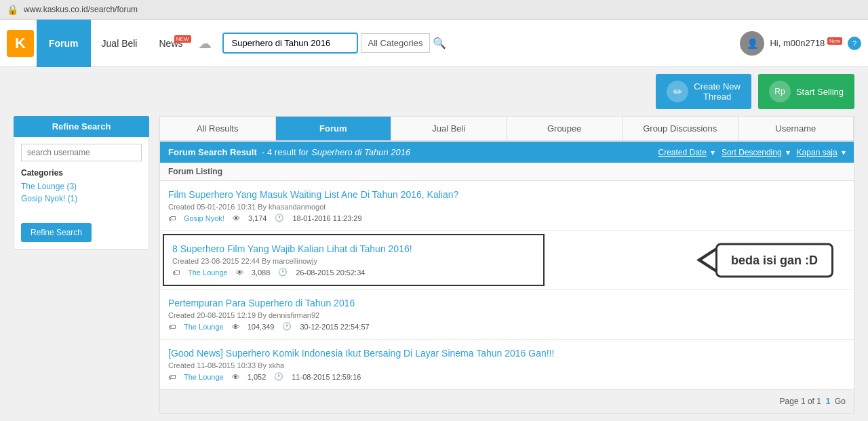 Image resolution: width=868 pixels, height=421 pixels. Describe the element at coordinates (817, 153) in the screenshot. I see `sort-time-link: Kapan saja` at that location.